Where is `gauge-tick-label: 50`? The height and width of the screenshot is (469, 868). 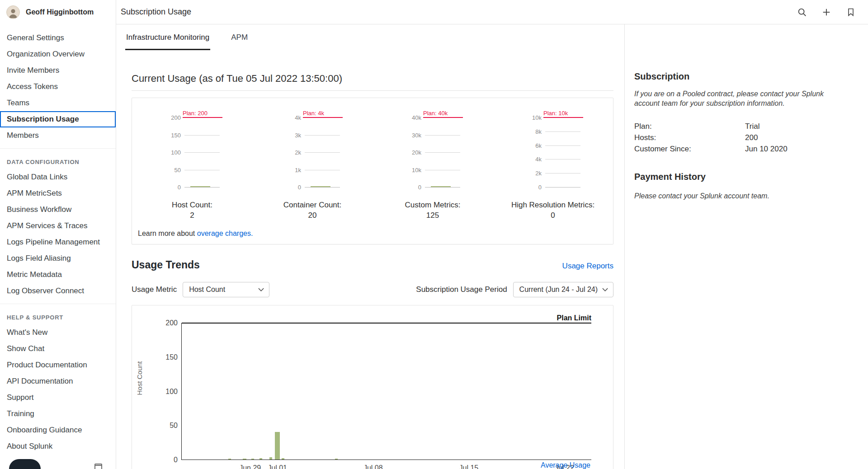
gauge-tick-label: 50 is located at coordinates (178, 170).